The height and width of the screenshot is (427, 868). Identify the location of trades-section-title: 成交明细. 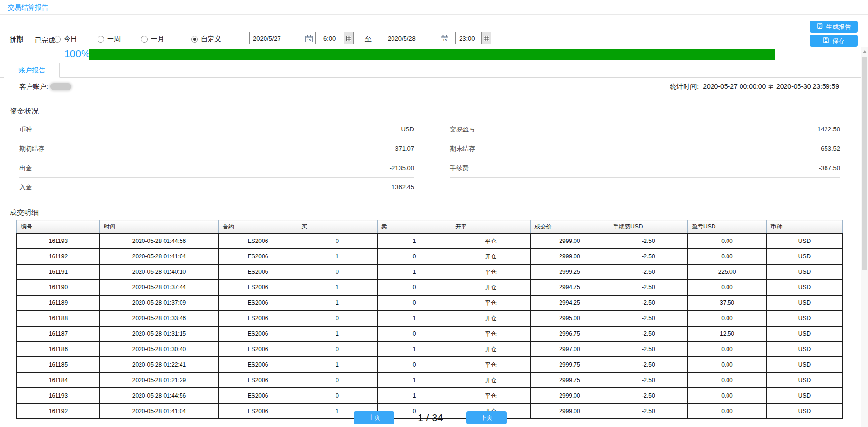
(24, 213).